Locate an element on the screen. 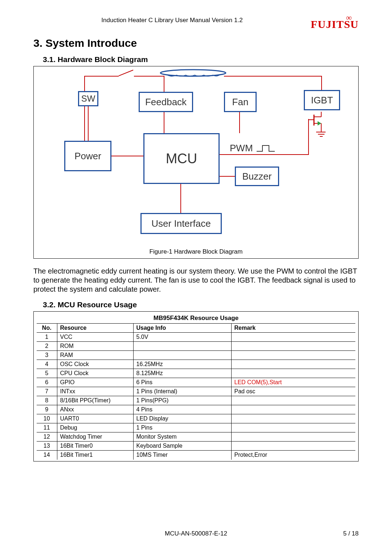  cell-no: 12 is located at coordinates (47, 437).